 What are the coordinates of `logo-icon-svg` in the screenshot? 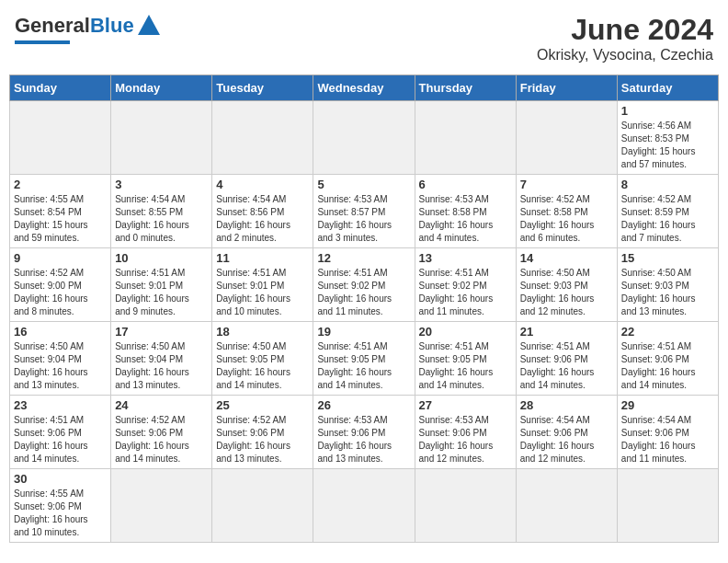 It's located at (149, 26).